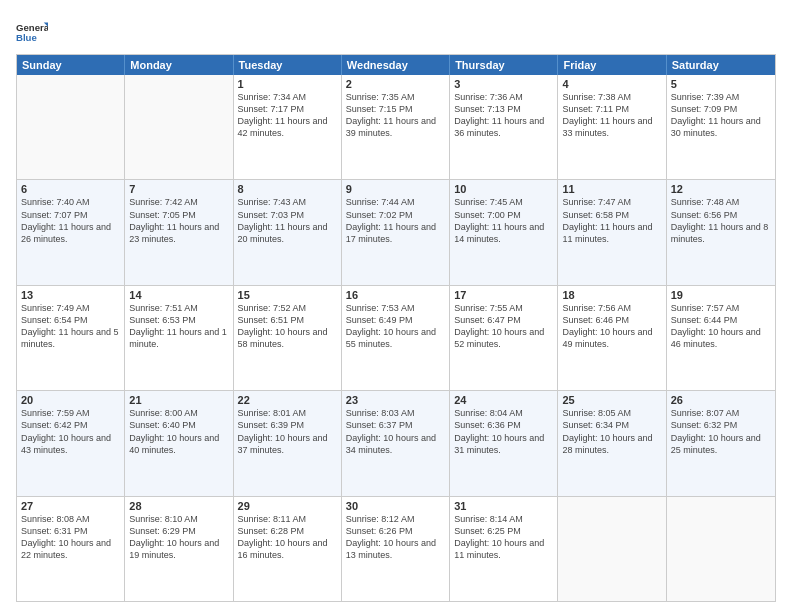 Image resolution: width=792 pixels, height=612 pixels. I want to click on cal-cell-2-5: 18Sunrise: 7:56 AM Sunset: 6:46 PM Dayli…, so click(612, 338).